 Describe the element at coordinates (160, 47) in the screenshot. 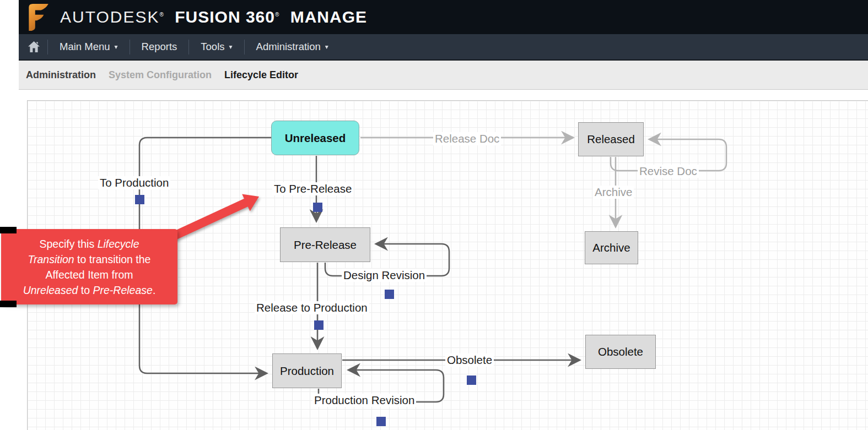

I see `nav-reports-label: Reports` at that location.